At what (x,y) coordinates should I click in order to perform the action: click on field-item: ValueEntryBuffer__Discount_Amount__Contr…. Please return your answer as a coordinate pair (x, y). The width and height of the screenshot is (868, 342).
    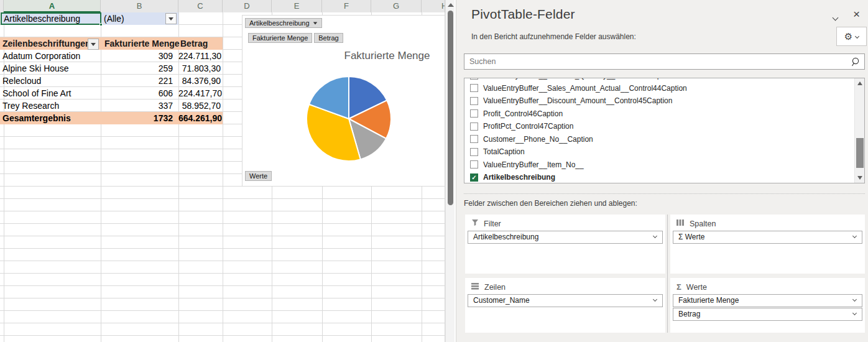
    Looking at the image, I should click on (659, 101).